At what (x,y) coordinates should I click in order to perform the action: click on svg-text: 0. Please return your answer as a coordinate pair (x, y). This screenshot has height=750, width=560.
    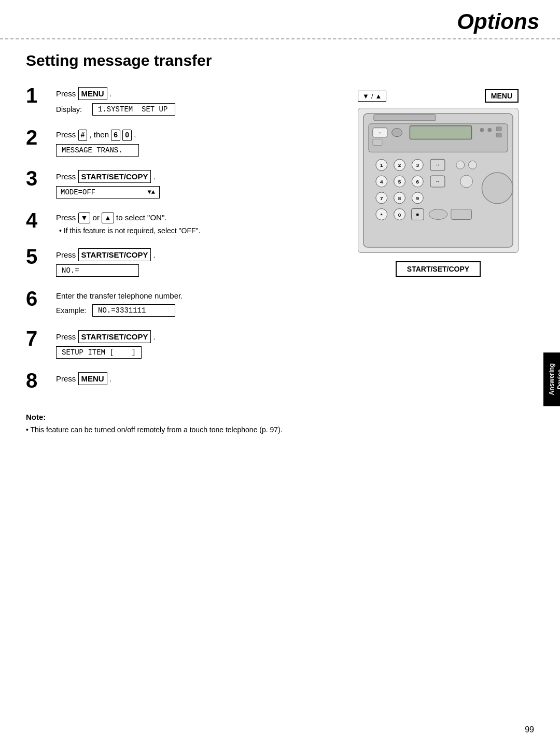
    Looking at the image, I should click on (400, 215).